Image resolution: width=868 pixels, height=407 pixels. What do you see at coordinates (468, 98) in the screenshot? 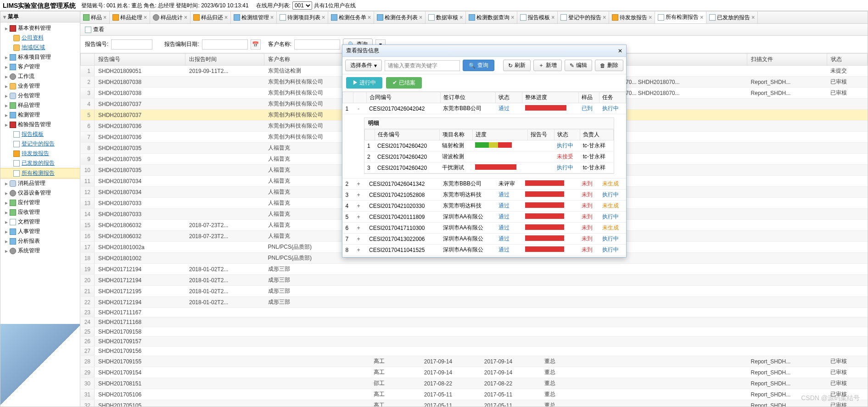
I see `column-header: 签订单位` at bounding box center [468, 98].